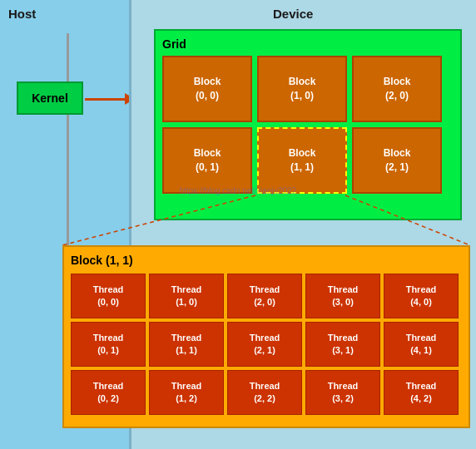 This screenshot has height=449, width=476. Describe the element at coordinates (108, 399) in the screenshot. I see `thread-0-2-coord: (0, 2)` at that location.